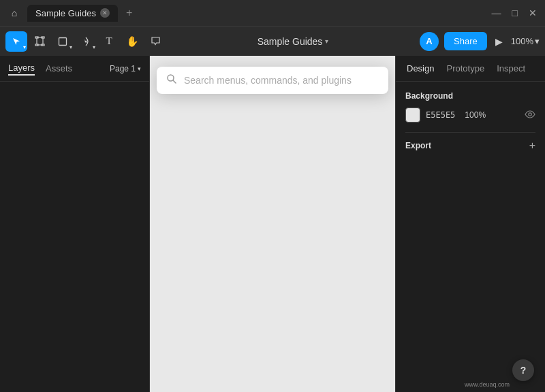 The height and width of the screenshot is (392, 545). Describe the element at coordinates (429, 42) in the screenshot. I see `user-avatar: A` at that location.